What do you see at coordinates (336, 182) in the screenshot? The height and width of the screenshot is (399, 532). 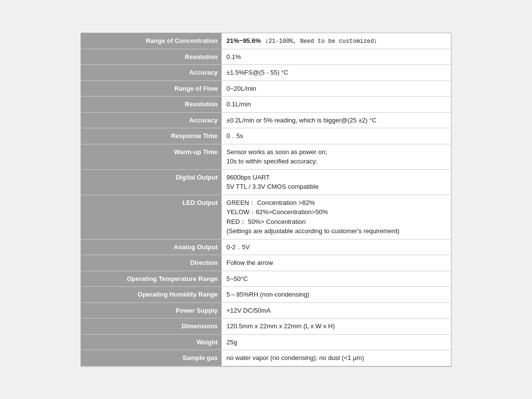 I see `spec-value: 9600bps UART5V TTL / 3.3V CMOS compatibl…` at bounding box center [336, 182].